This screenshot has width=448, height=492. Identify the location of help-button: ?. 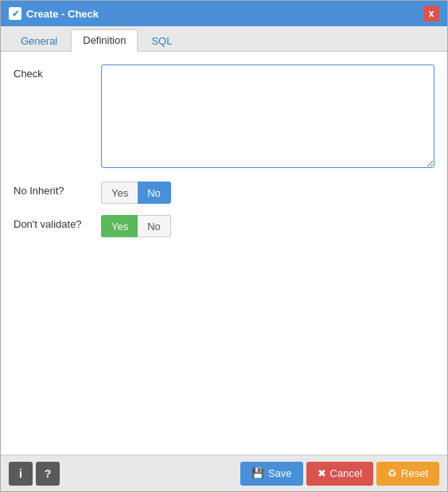
(48, 474).